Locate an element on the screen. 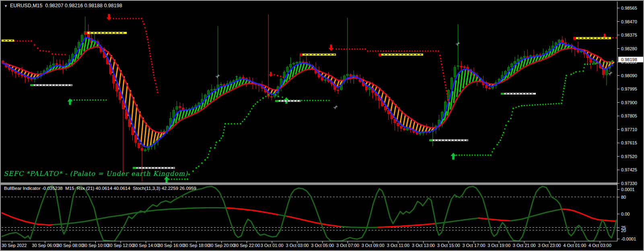 The width and height of the screenshot is (644, 251). subwindow-axis-label: 0.0001 is located at coordinates (628, 189).